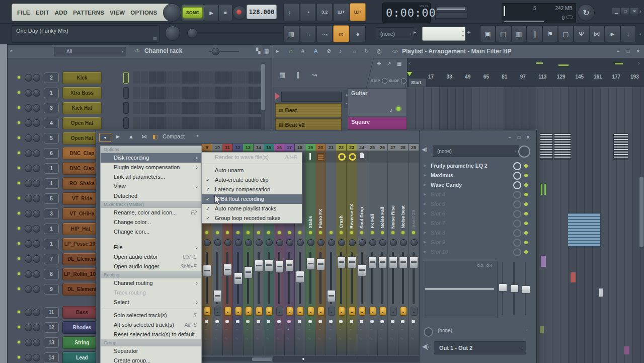  What do you see at coordinates (308, 34) in the screenshot?
I see `step-edit-button: →` at bounding box center [308, 34].